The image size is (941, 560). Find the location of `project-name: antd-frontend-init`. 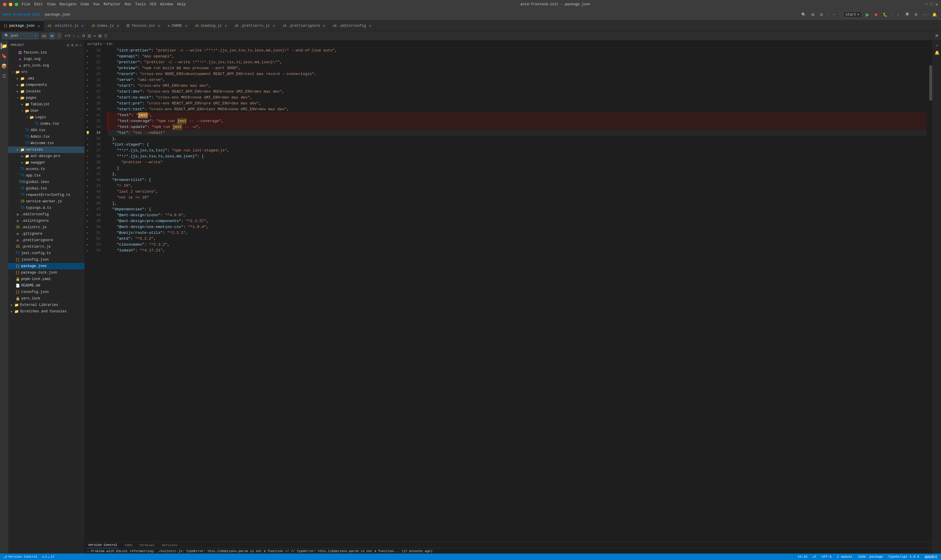

project-name: antd-frontend-init is located at coordinates (22, 15).